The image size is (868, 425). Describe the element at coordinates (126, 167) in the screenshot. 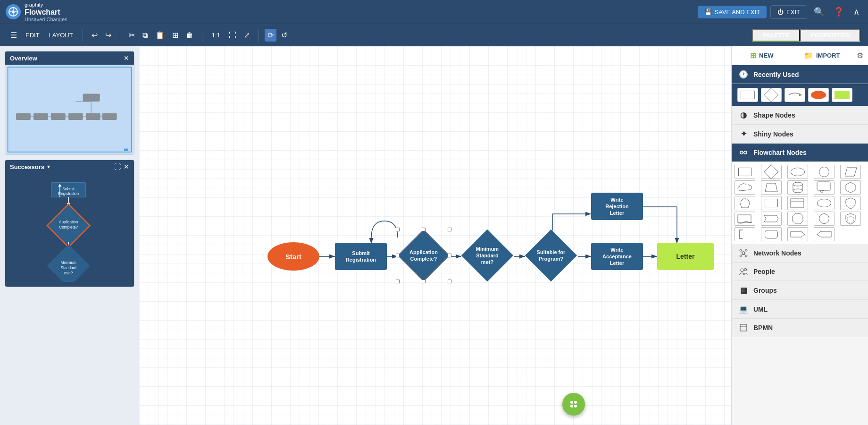

I see `successors-close-button: ✕` at that location.